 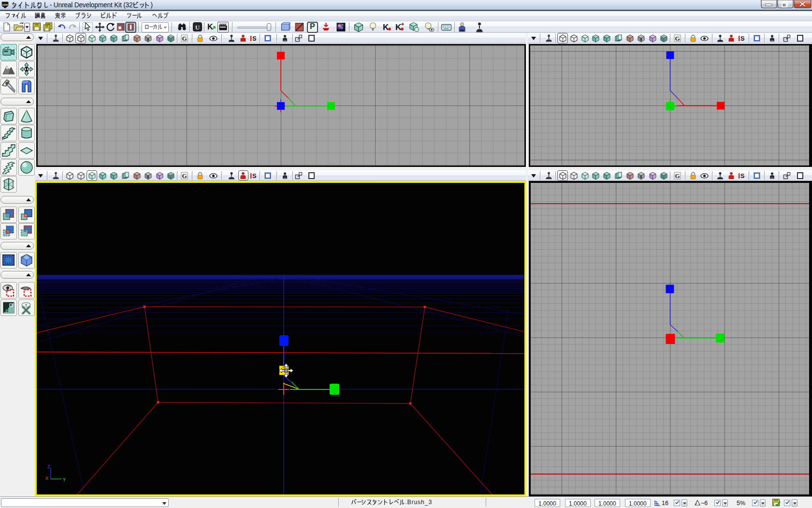 What do you see at coordinates (47, 479) in the screenshot?
I see `svg-text: X` at bounding box center [47, 479].